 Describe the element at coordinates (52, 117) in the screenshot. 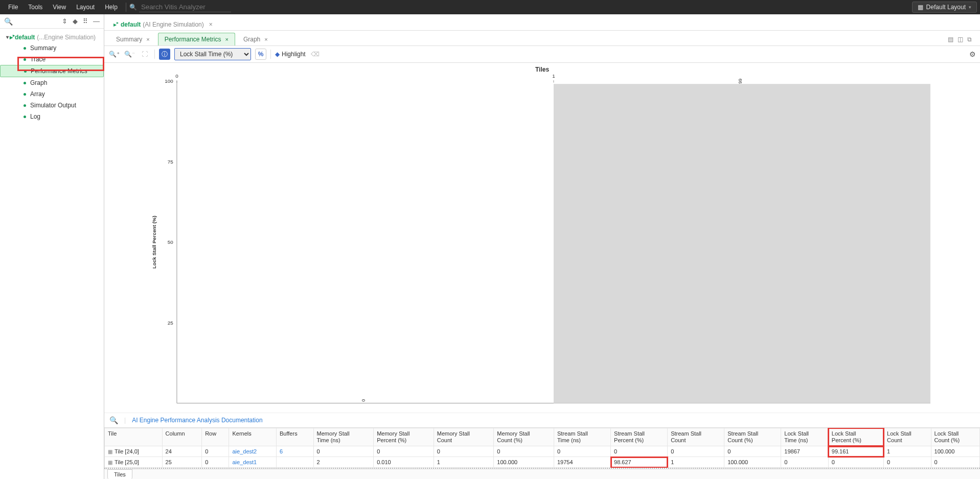

I see `sidebar-item-log: Log` at that location.